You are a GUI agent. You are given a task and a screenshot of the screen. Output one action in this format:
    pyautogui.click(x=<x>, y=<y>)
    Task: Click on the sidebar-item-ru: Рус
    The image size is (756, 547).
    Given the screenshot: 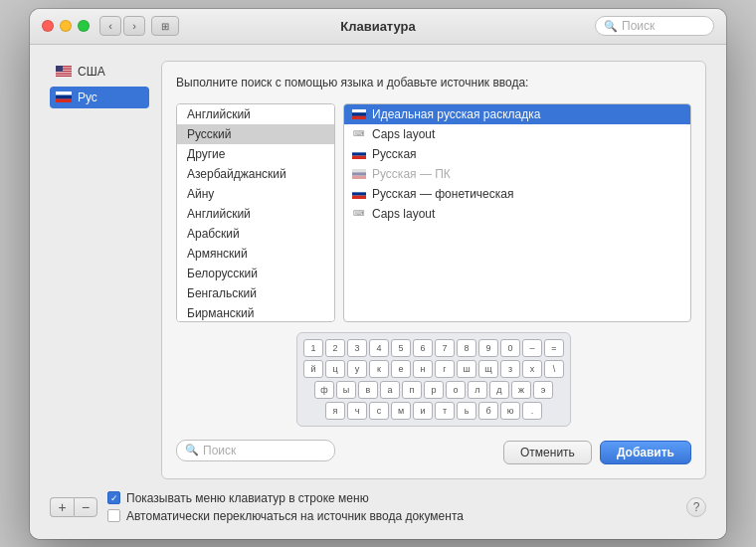 What is the action you would take?
    pyautogui.click(x=99, y=97)
    